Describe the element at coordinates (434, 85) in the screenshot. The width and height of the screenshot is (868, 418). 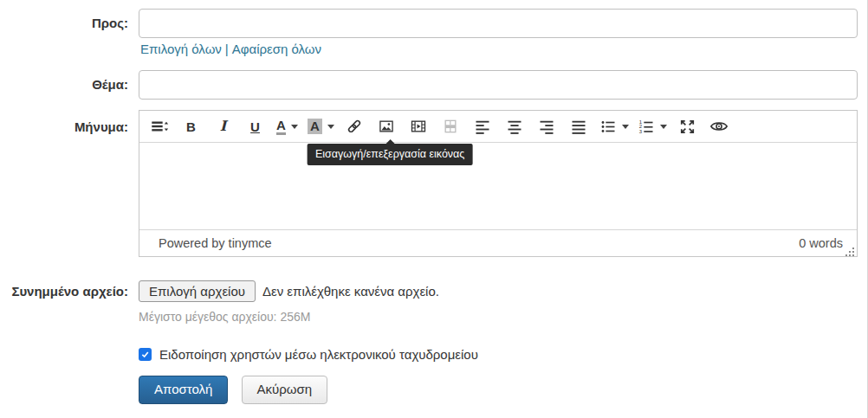
I see `subject-row: Θέμα:` at that location.